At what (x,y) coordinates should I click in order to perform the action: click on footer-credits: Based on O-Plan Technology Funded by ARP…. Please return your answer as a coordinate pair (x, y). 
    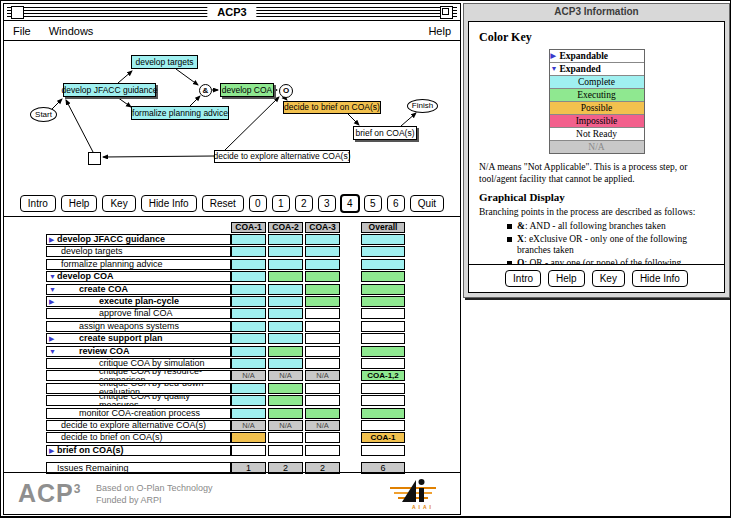
    Looking at the image, I should click on (154, 494).